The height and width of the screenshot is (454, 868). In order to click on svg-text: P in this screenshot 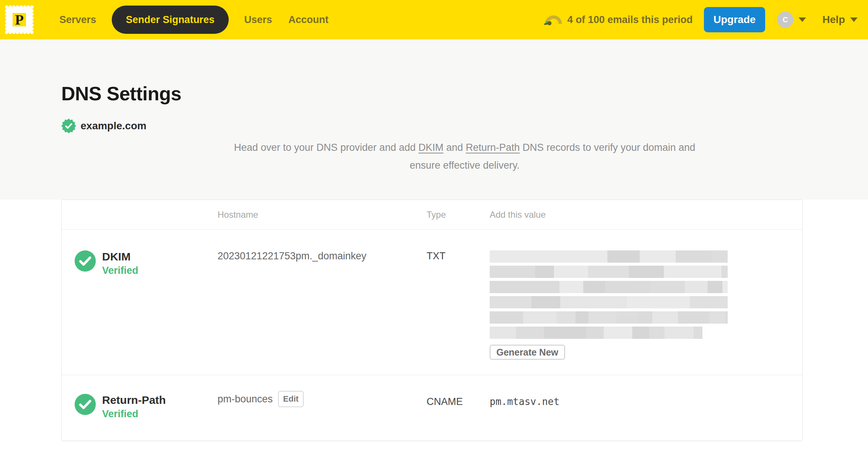, I will do `click(19, 20)`.